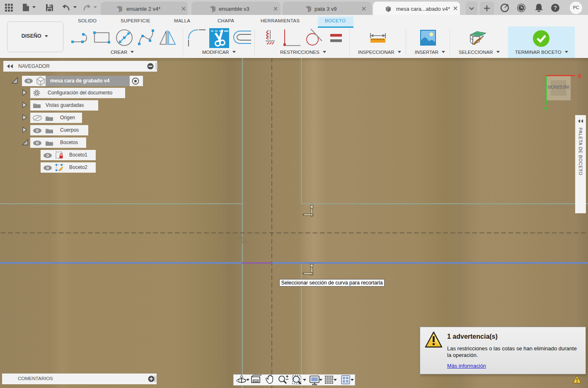 The image size is (588, 388). Describe the element at coordinates (546, 109) in the screenshot. I see `svg-text: Y` at that location.